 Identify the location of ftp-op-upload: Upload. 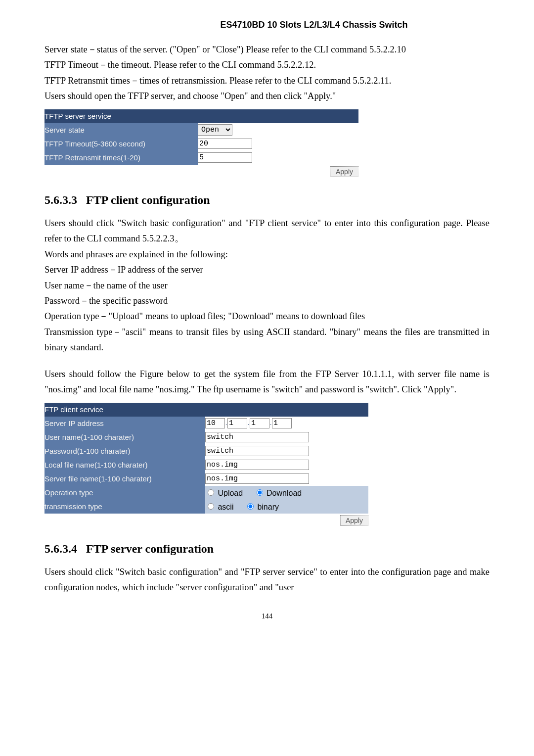
(224, 493).